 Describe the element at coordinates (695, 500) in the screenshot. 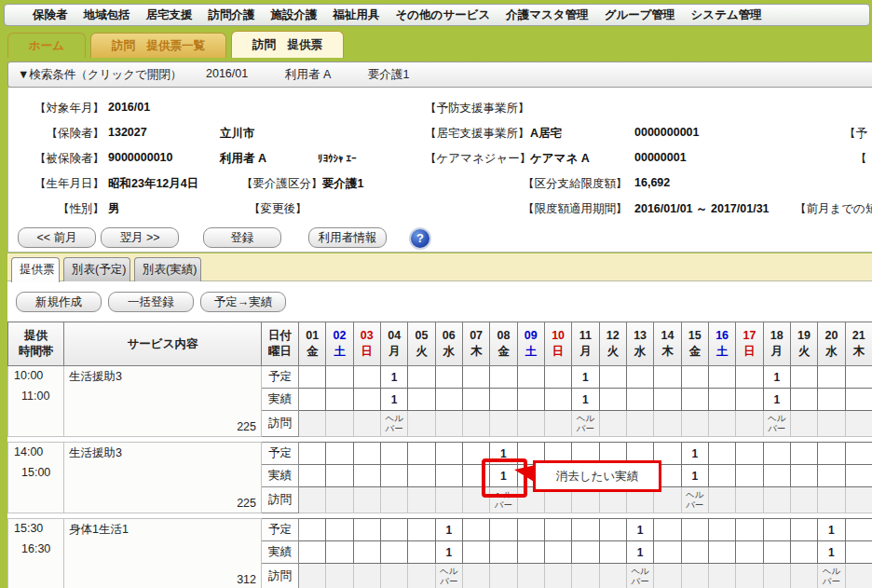

I see `visit-cell-block-2-day-15: ヘルパー` at that location.